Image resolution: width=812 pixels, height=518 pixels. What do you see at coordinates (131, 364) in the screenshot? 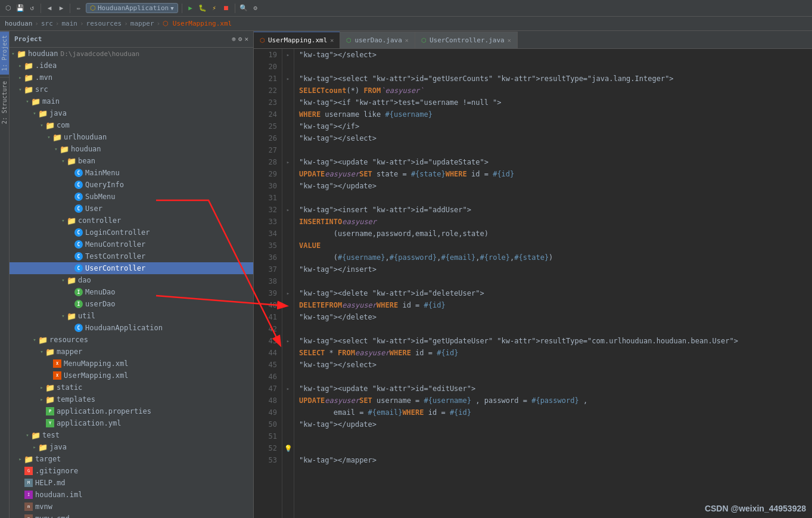
I see `tree-item-MenuMapping-xml: XMenuMapping.xml` at bounding box center [131, 364].